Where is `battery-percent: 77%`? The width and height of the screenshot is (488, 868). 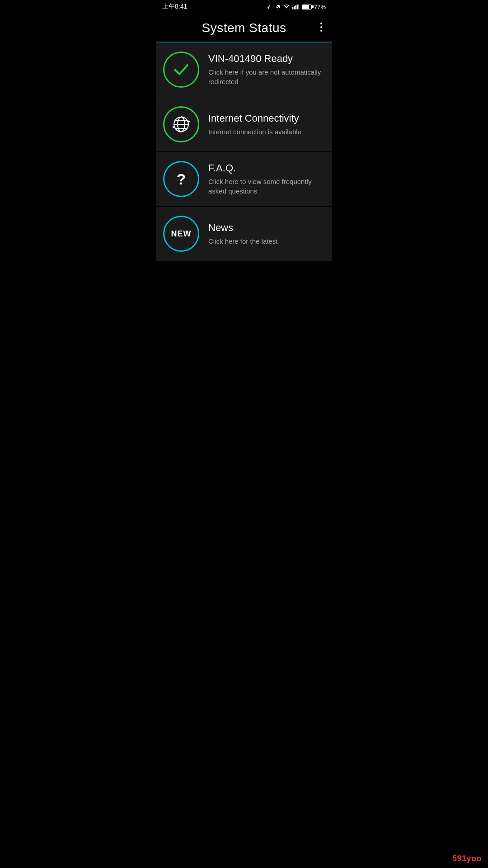 battery-percent: 77% is located at coordinates (320, 7).